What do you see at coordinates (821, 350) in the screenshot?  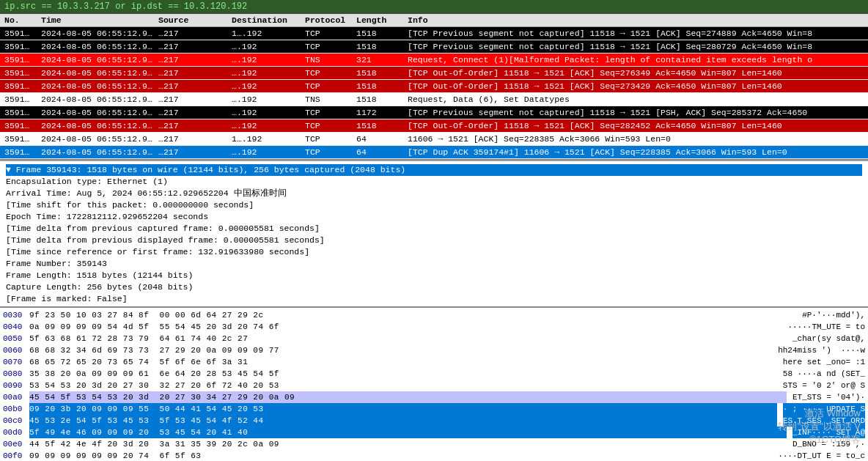 I see `hex-ascii: hh24miss ') ····w` at bounding box center [821, 350].